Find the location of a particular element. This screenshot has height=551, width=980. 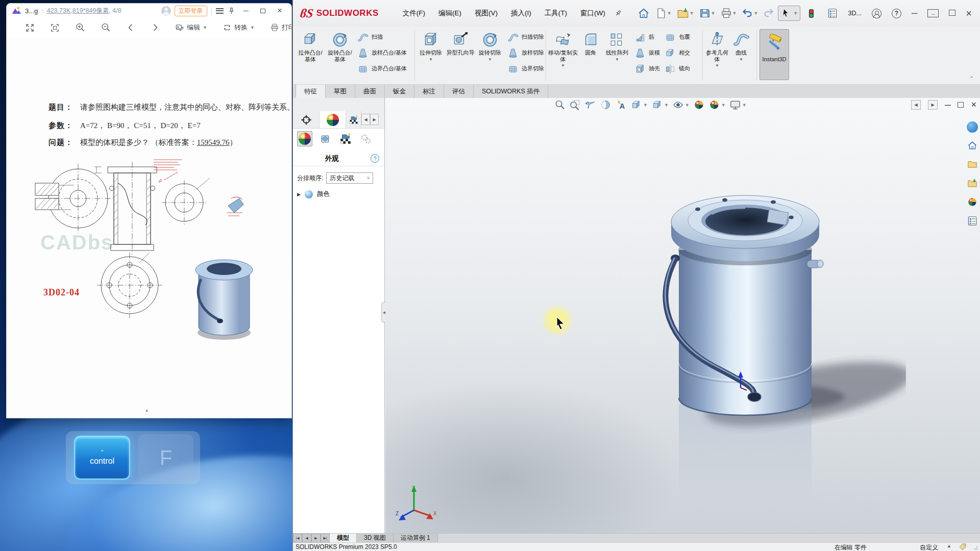

tab-scroll-first-icon: |◀ is located at coordinates (298, 538).